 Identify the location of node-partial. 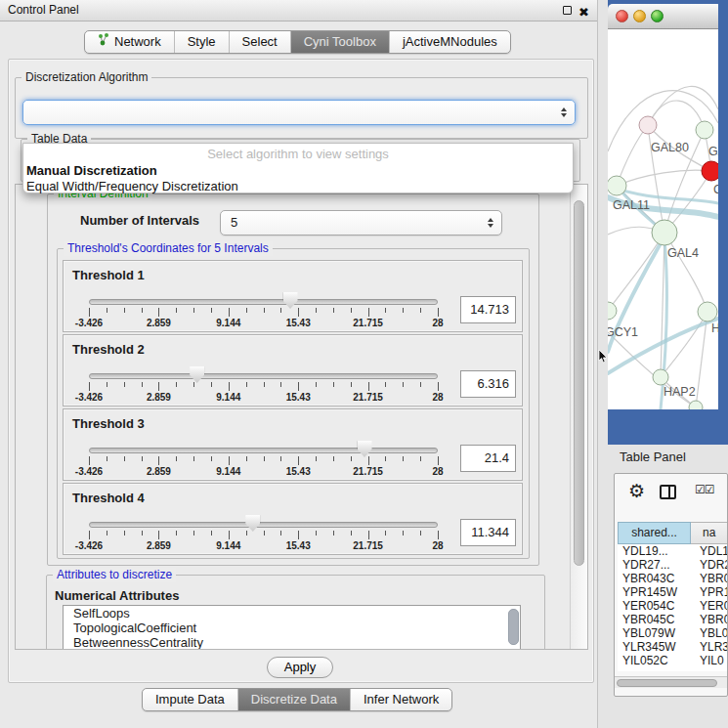
(696, 405).